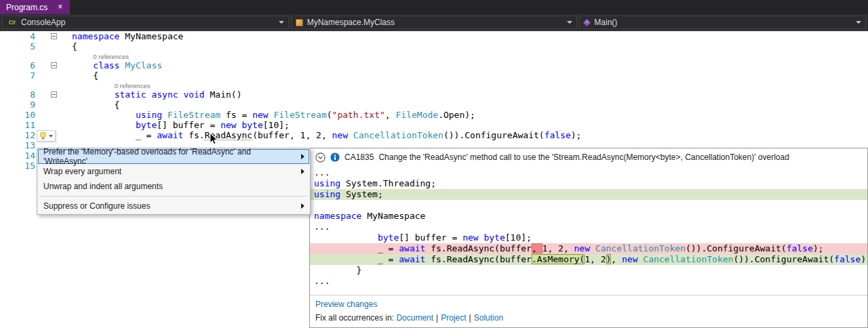 This screenshot has height=328, width=868. What do you see at coordinates (96, 206) in the screenshot?
I see `menu-item-label: Suppress or Configure issues` at bounding box center [96, 206].